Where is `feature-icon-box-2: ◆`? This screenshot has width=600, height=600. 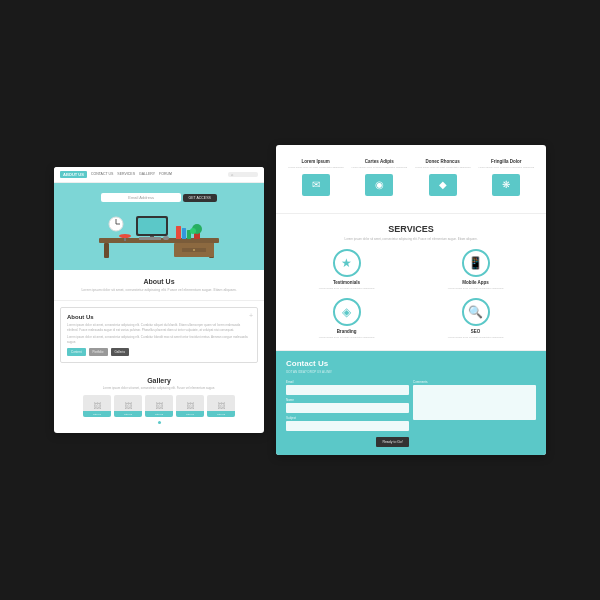
feature-icon-box-2: ◆ is located at coordinates (443, 185).